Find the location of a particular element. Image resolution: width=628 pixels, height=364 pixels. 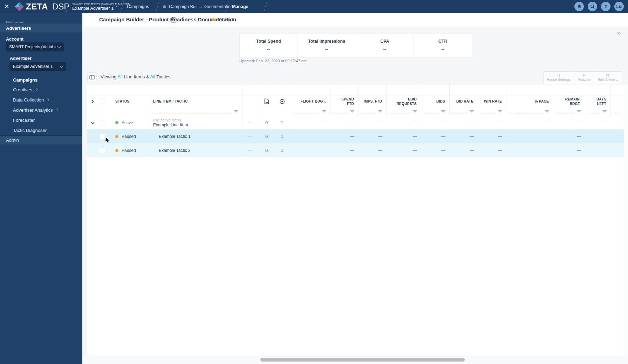

header-status: STATUS is located at coordinates (131, 102).